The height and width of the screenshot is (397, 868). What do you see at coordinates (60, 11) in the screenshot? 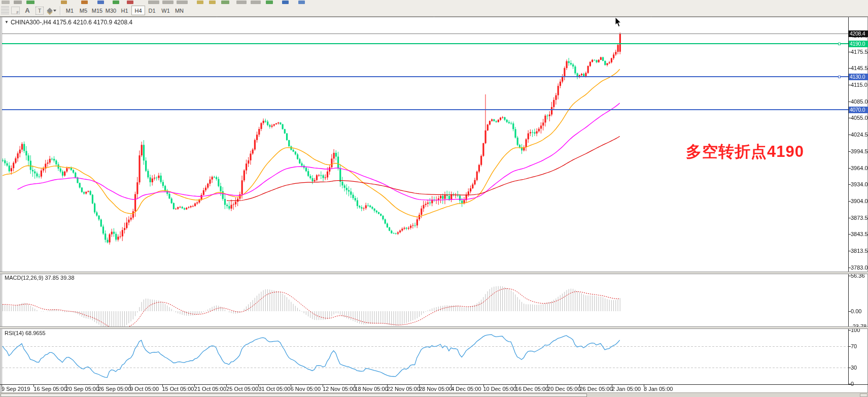
I see `toolbar-separator` at bounding box center [60, 11].